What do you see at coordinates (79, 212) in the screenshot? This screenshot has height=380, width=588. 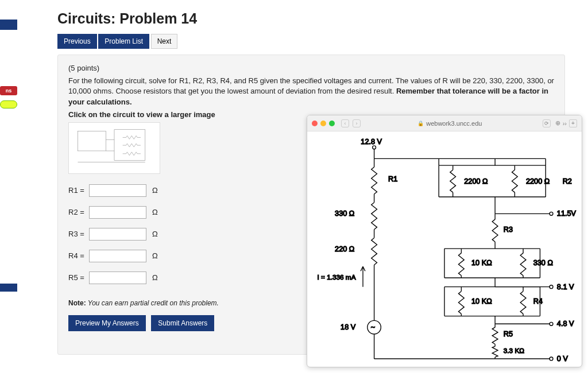 I see `label-r2: R2 =` at bounding box center [79, 212].